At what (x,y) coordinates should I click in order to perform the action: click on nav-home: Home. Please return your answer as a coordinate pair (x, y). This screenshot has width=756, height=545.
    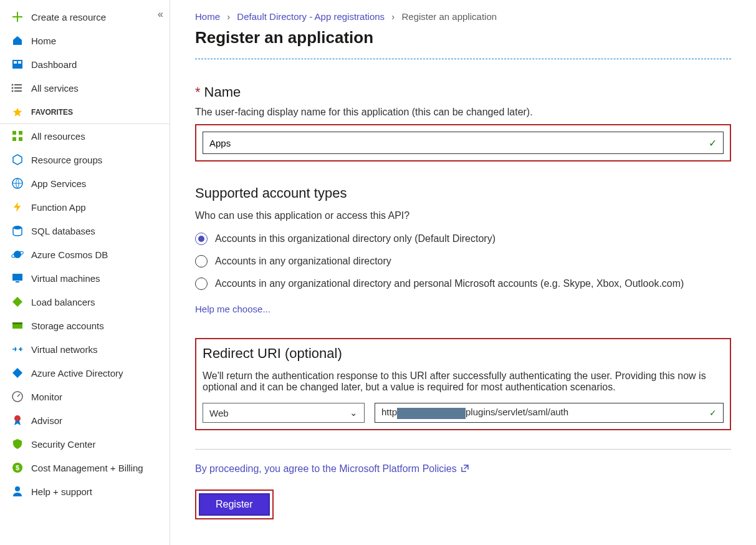
    Looking at the image, I should click on (85, 41).